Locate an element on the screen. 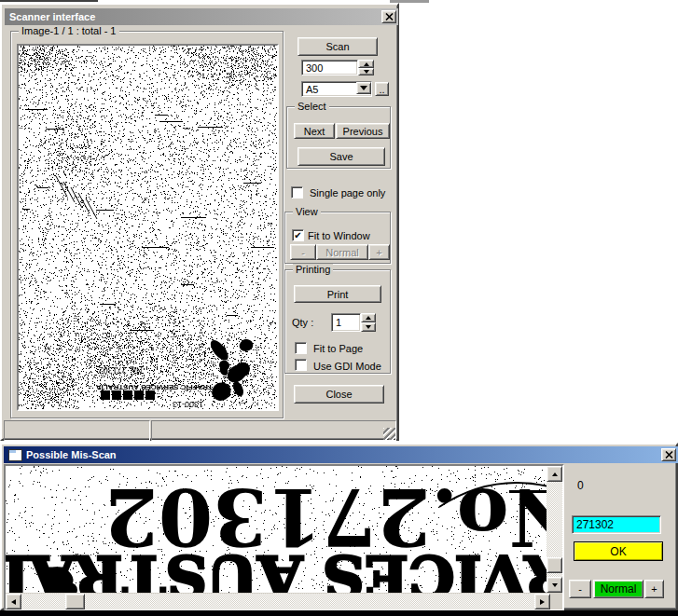 The height and width of the screenshot is (616, 678). print-button: Print is located at coordinates (338, 294).